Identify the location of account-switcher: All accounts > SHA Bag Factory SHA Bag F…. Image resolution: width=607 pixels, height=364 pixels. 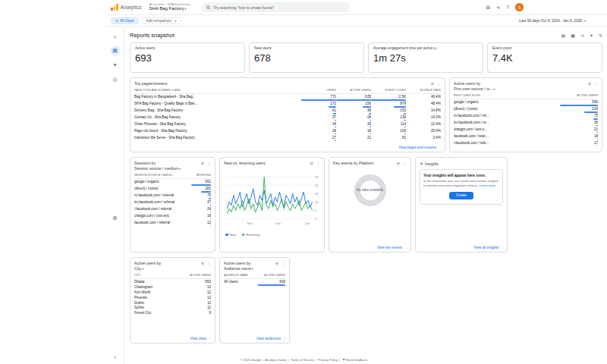
(170, 8).